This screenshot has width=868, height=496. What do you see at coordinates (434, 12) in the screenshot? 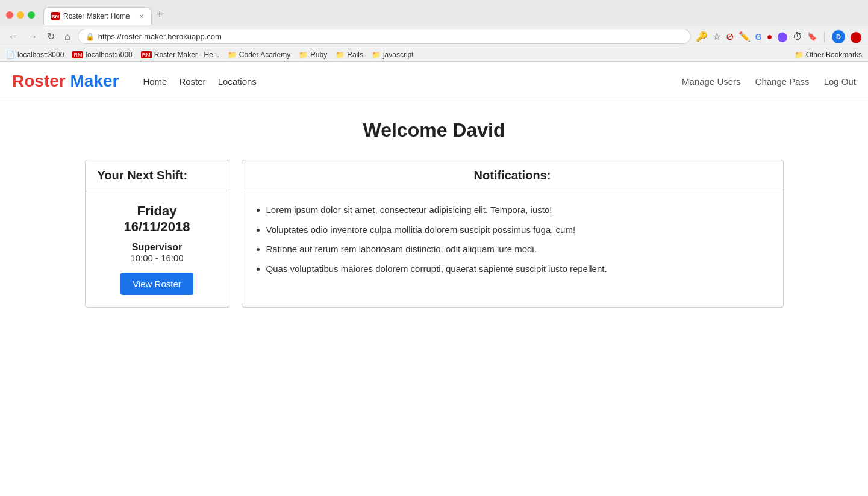
I see `browser-titlebar: RM Roster Maker: Home × +` at bounding box center [434, 12].